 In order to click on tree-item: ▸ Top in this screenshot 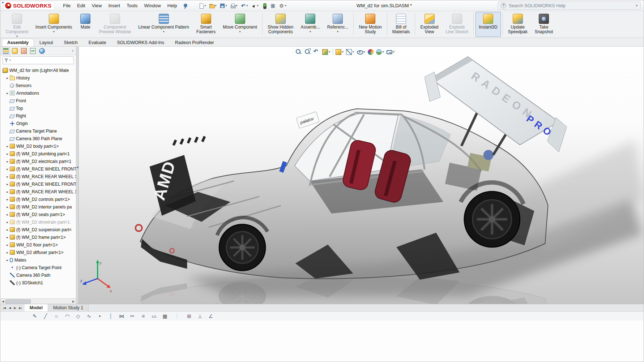, I will do `click(38, 108)`.